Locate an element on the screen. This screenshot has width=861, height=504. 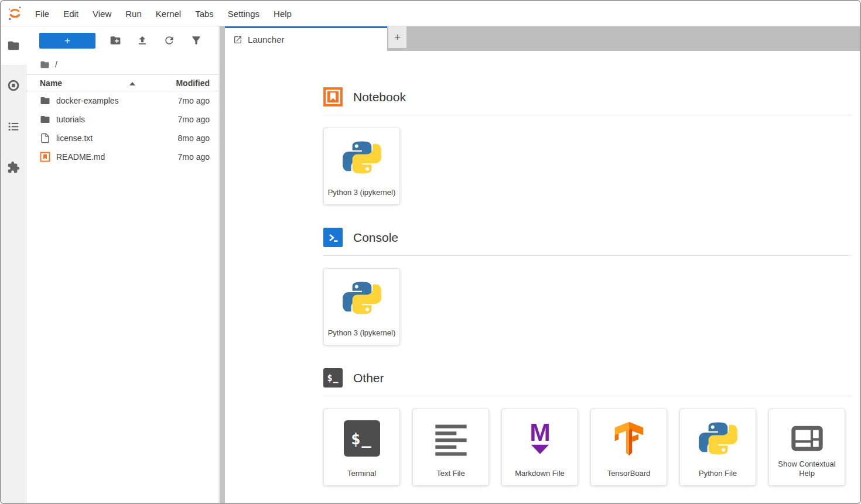
puzzle-icon is located at coordinates (13, 167).